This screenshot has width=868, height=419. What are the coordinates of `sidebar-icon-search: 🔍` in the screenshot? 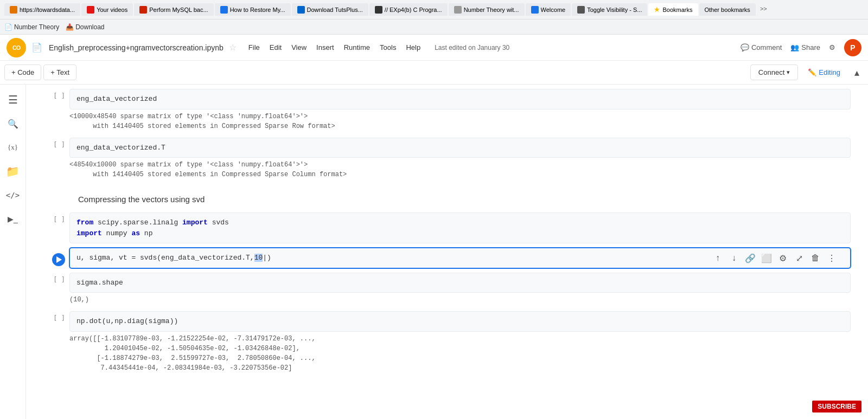 It's located at (13, 124).